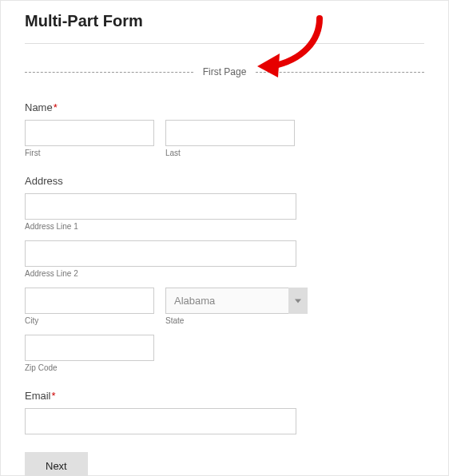  Describe the element at coordinates (38, 107) in the screenshot. I see `name-label-text: Name` at that location.